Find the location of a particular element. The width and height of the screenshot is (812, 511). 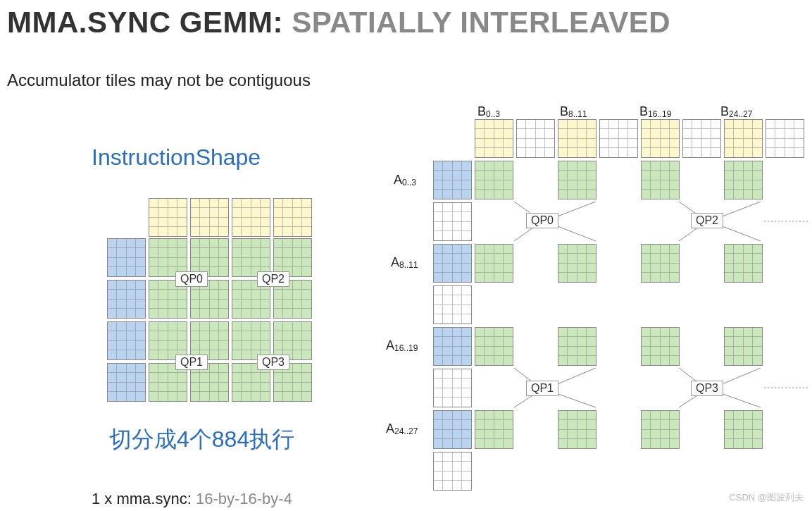

slide-title: MMA.SYNC GEMM: SPATIALLY INTERLEAVED is located at coordinates (339, 23).